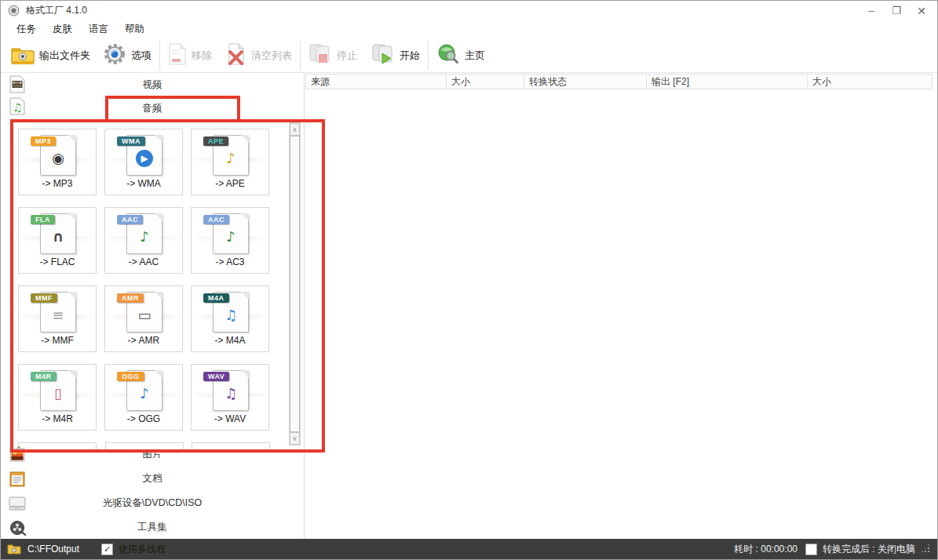  Describe the element at coordinates (14, 549) in the screenshot. I see `output-path-folder-icon` at that location.